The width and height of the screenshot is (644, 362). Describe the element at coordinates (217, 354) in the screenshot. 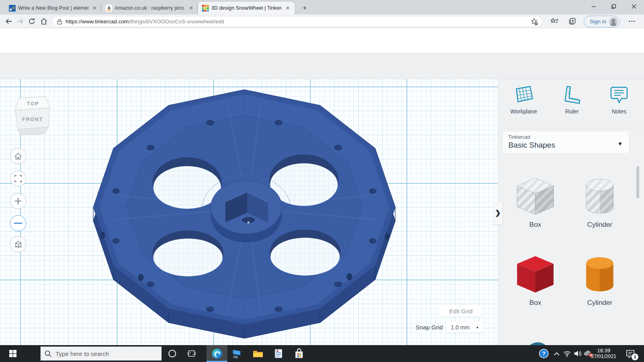

I see `edge-taskbar-button` at that location.